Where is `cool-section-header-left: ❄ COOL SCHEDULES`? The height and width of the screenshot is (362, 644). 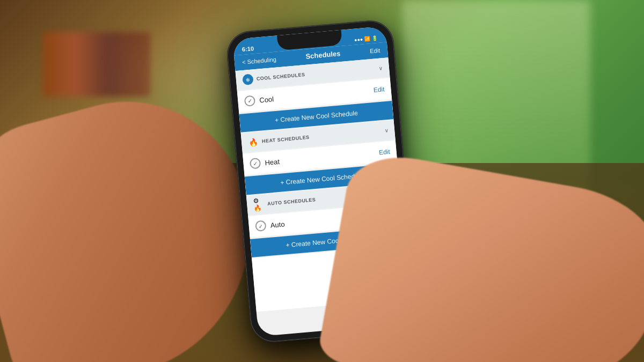
cool-section-header-left: ❄ COOL SCHEDULES is located at coordinates (274, 77).